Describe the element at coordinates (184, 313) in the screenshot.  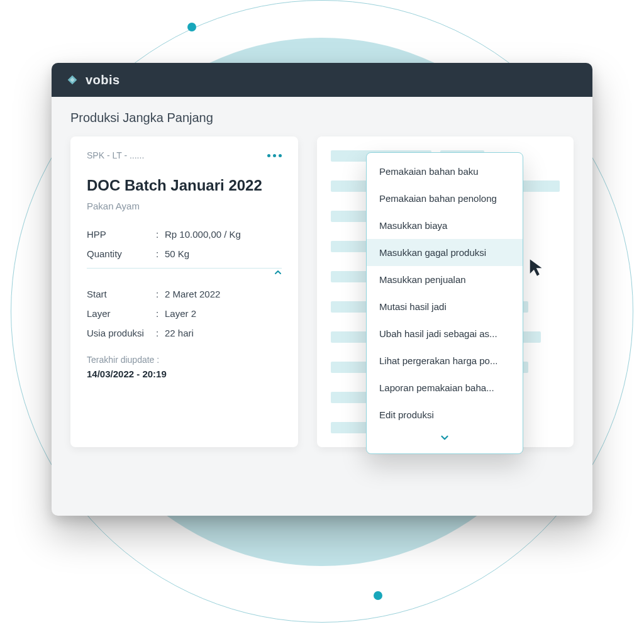
I see `card-detail-section: Start : 2 Maret 2022 Layer : Layer 2 Usi…` at that location.